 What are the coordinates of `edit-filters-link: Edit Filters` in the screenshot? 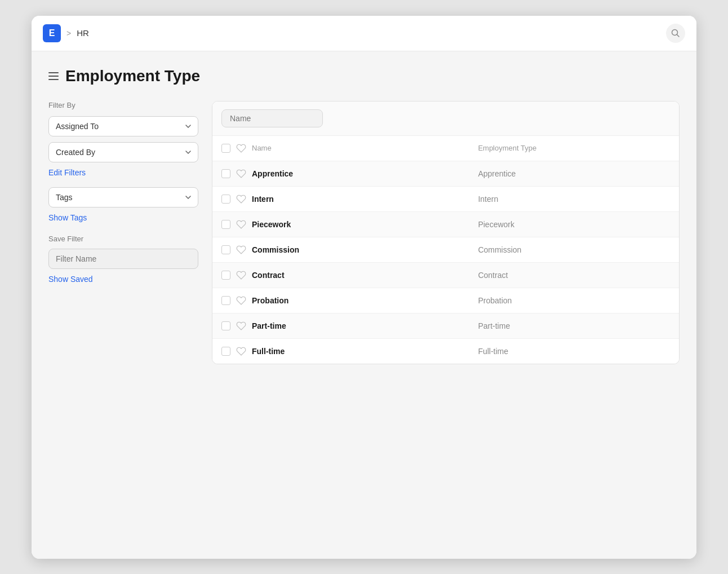 It's located at (123, 173).